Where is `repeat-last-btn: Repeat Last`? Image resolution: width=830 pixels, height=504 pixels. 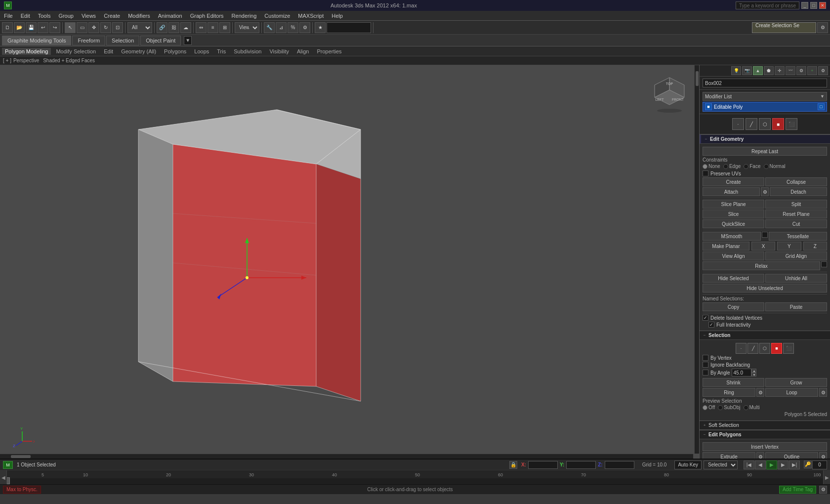 repeat-last-btn: Repeat Last is located at coordinates (765, 151).